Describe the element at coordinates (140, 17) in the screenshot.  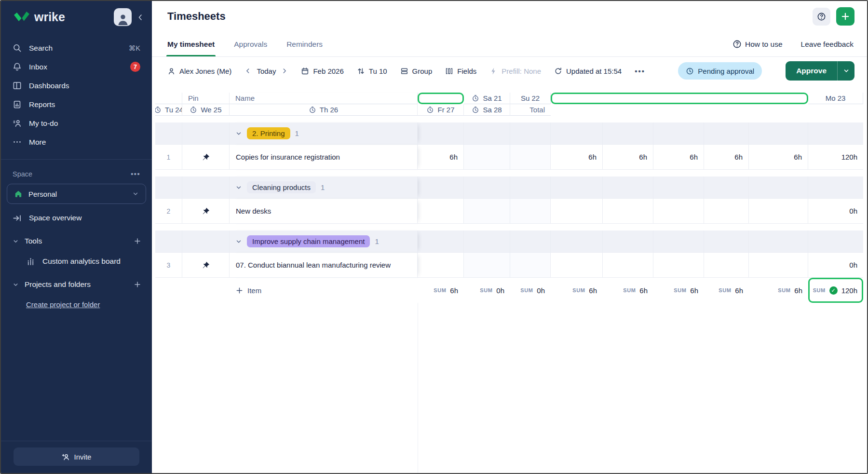
I see `sidebar-collapse-icon` at that location.